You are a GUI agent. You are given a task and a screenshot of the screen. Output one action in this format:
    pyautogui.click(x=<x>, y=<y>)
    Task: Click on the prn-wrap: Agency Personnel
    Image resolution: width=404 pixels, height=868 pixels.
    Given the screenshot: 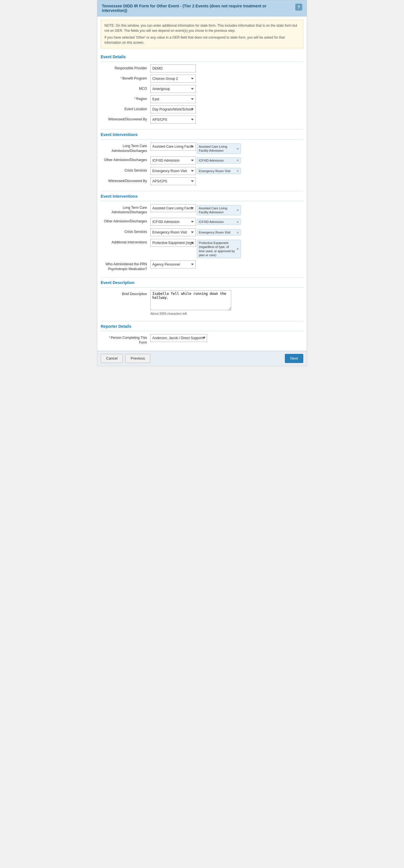 What is the action you would take?
    pyautogui.click(x=227, y=265)
    